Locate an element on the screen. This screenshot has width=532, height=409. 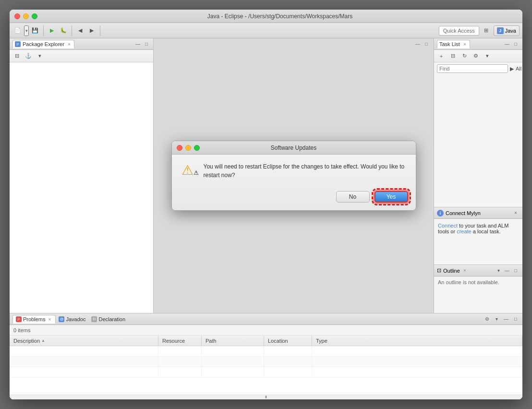
right-panel: Task List × — □ + ⊟ ↻ ⚙ ▾ is located at coordinates (478, 176).